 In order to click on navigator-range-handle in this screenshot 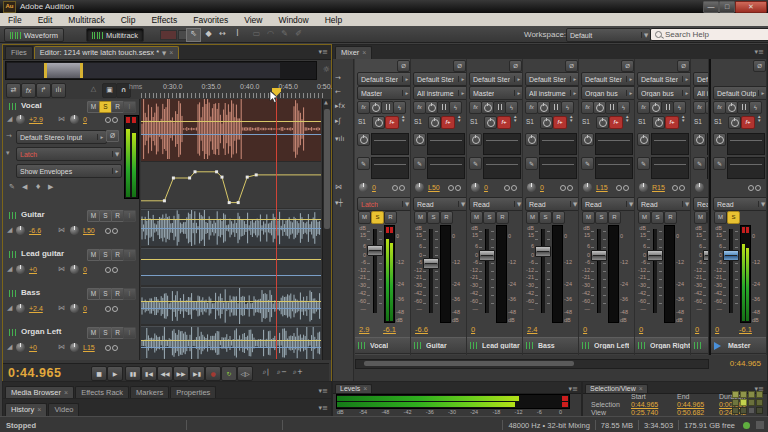, I will do `click(64, 70)`.